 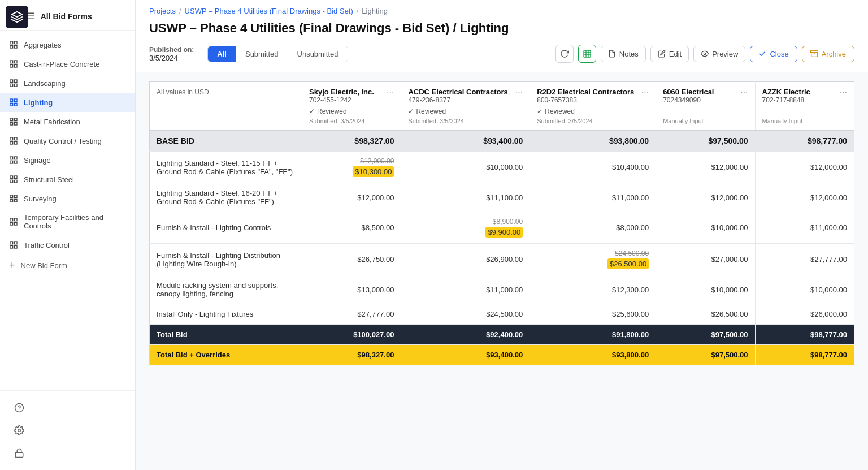 I want to click on sidebar-item-temp-facilities: Temporary Facilities and Controls, so click(x=68, y=222).